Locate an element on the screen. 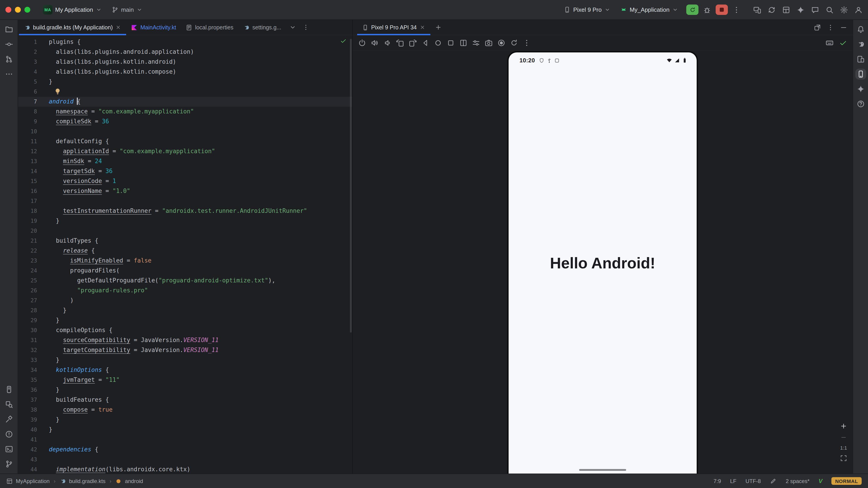 The height and width of the screenshot is (488, 868). code-line: 27 ) is located at coordinates (185, 300).